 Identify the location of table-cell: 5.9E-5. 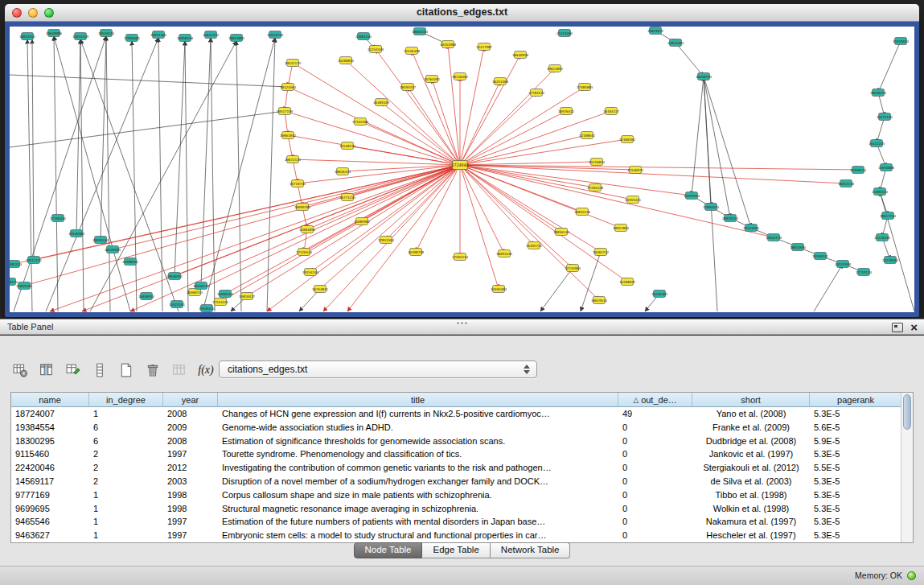
(856, 441).